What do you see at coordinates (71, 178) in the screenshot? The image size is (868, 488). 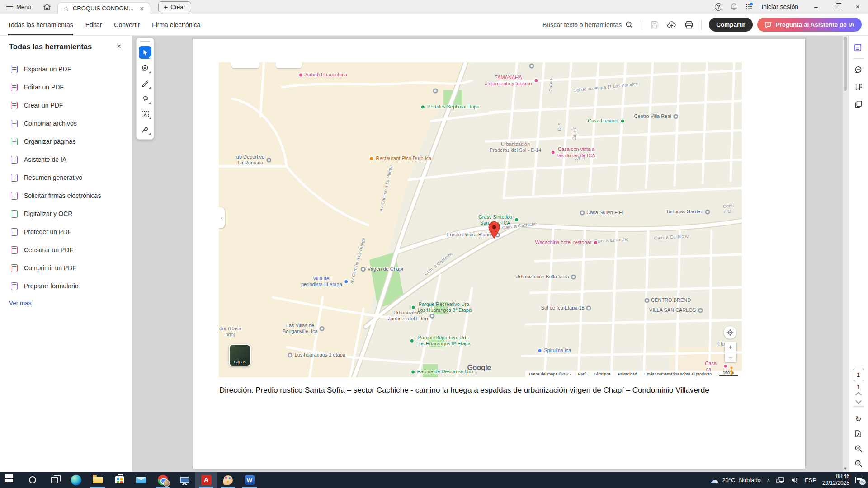 I see `panel-tool-item: Resumen generativo` at bounding box center [71, 178].